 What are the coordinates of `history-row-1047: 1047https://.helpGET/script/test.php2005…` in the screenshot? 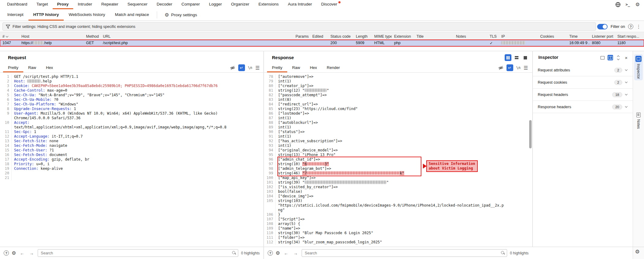 It's located at (322, 43).